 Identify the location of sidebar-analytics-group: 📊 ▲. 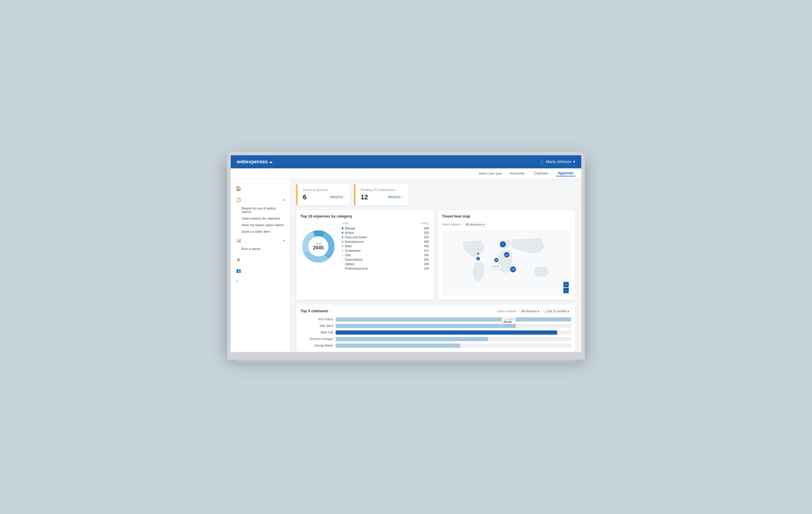
(260, 240).